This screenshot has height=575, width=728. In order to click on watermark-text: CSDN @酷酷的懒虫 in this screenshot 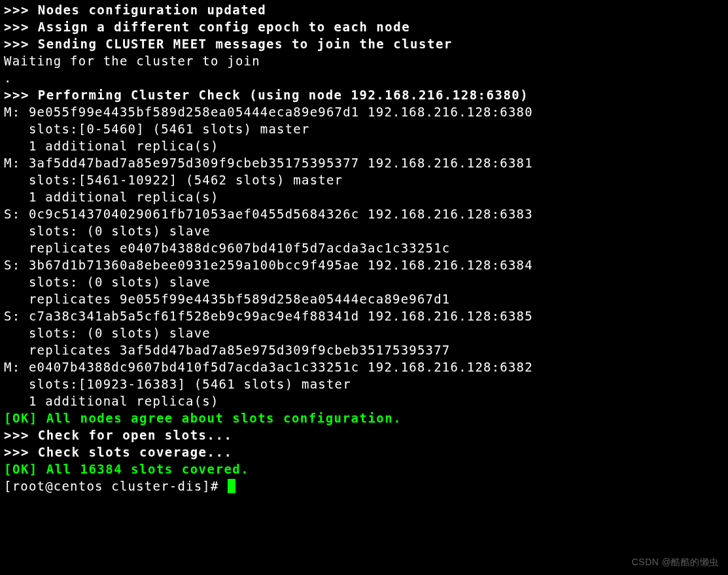, I will do `click(675, 563)`.